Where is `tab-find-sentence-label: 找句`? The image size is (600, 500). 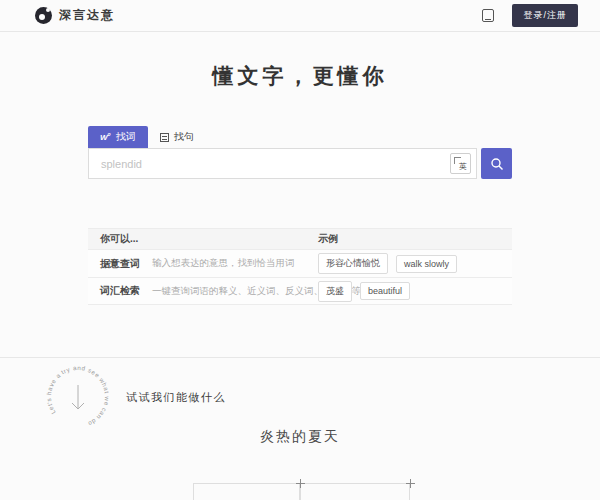 tab-find-sentence-label: 找句 is located at coordinates (184, 137).